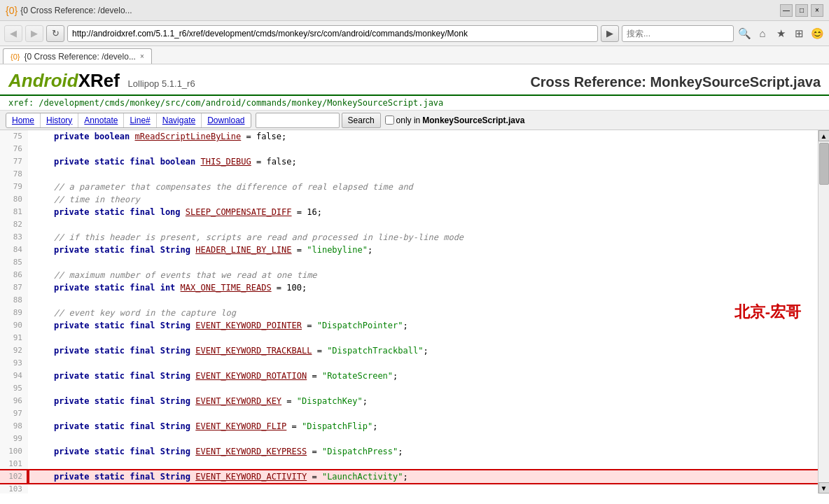  What do you see at coordinates (473, 120) in the screenshot?
I see `filename-label: MonkeySourceScript.java` at bounding box center [473, 120].